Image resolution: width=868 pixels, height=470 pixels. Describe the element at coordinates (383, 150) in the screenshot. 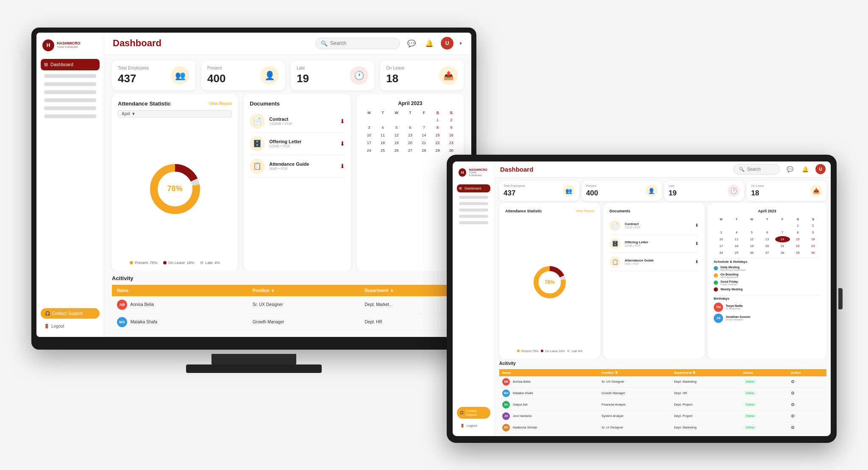

I see `cal-day-25: 25` at that location.